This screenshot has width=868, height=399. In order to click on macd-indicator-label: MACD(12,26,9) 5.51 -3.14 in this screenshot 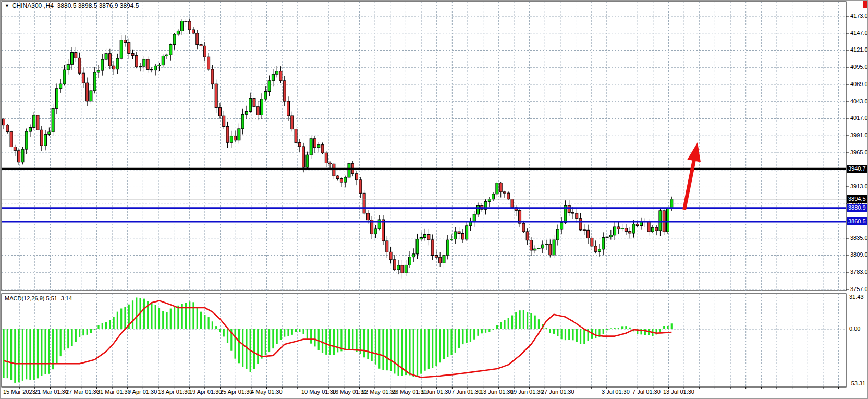, I will do `click(39, 298)`.